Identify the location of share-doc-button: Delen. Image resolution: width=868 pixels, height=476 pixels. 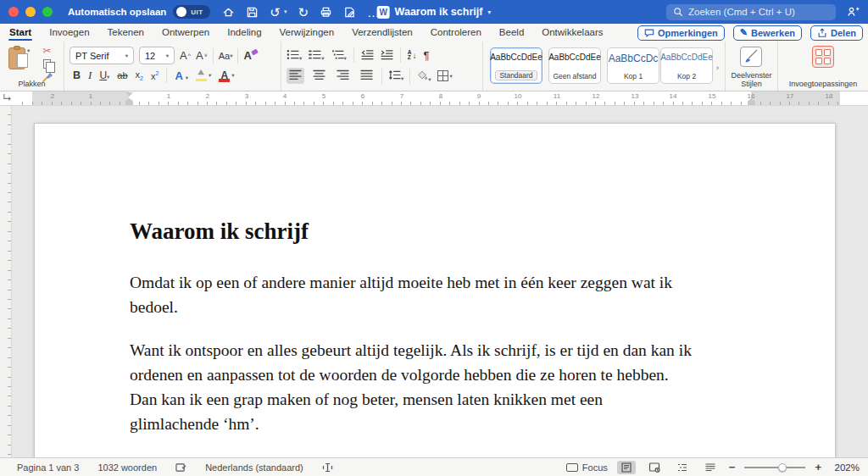
(837, 33).